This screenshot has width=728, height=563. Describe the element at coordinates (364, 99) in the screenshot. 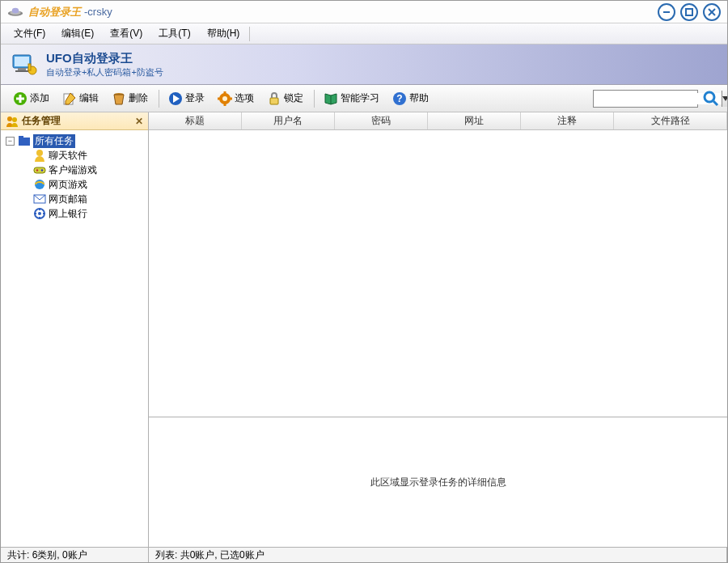

I see `toolbar: 添加 编辑 删除 登录 选项 锁定 智能学习 ? 帮助` at that location.